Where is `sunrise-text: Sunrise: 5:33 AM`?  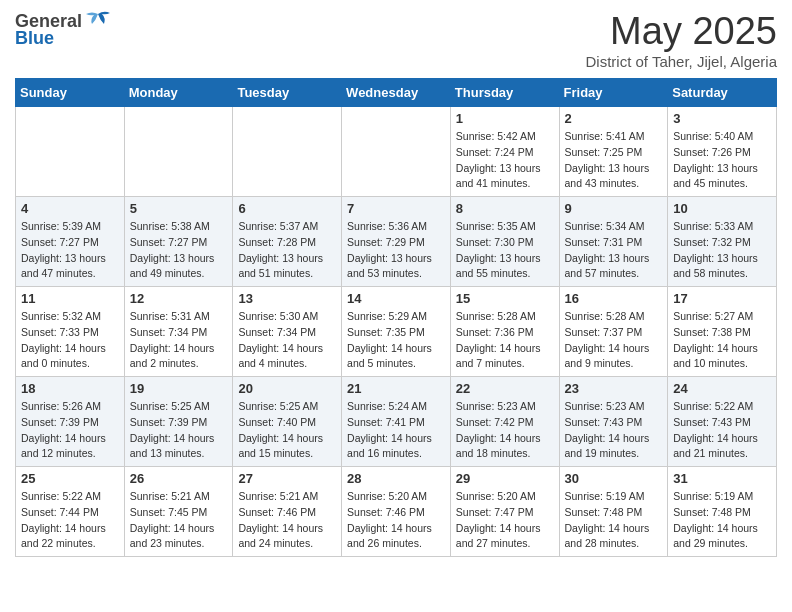
sunrise-text: Sunrise: 5:33 AM is located at coordinates (722, 227).